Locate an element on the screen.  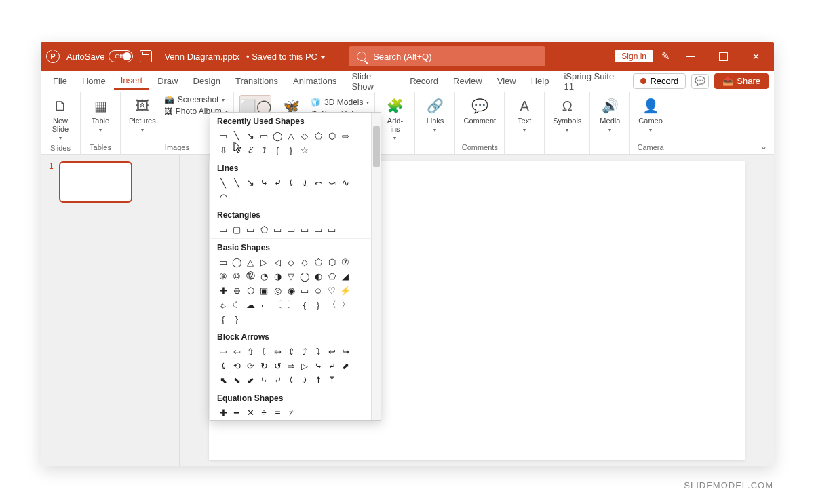
new-slide-button: 🗋 New Slide ▾ is located at coordinates (60, 119).